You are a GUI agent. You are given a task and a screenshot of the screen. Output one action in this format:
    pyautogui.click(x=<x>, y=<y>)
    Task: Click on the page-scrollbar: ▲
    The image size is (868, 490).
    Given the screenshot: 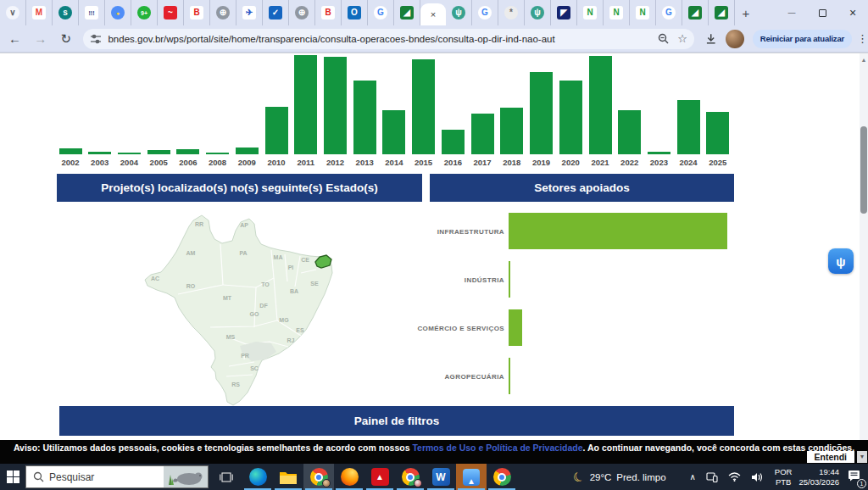 What is the action you would take?
    pyautogui.click(x=864, y=247)
    